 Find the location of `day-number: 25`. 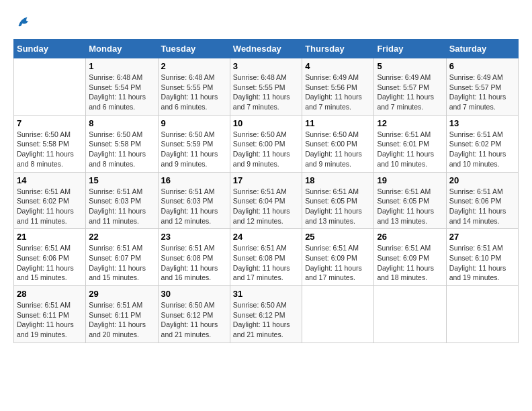

day-number: 25 is located at coordinates (338, 236).